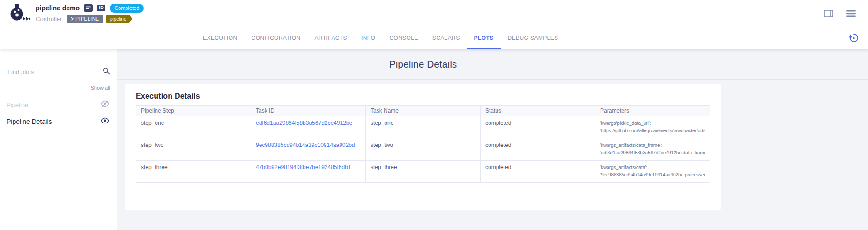 The width and height of the screenshot is (868, 230). I want to click on task-id-link: 9ec988385cd94b14a39c10914aa902bd, so click(308, 149).